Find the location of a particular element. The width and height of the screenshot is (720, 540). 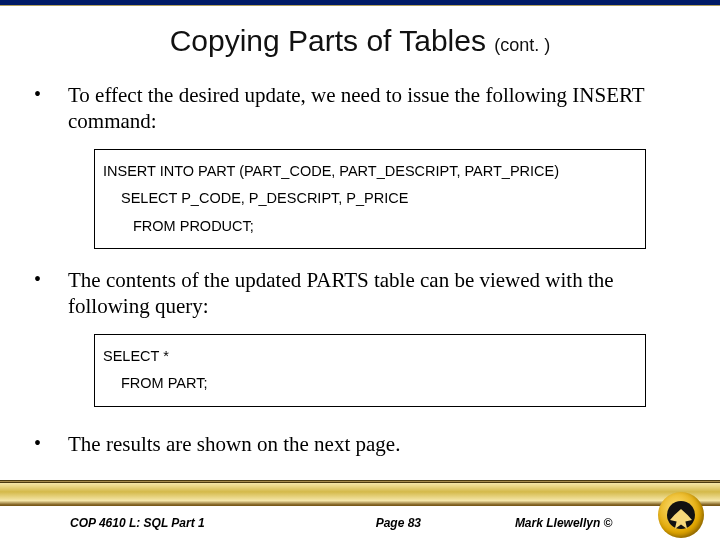

code-line: FROM PRODUCT; is located at coordinates (370, 227).